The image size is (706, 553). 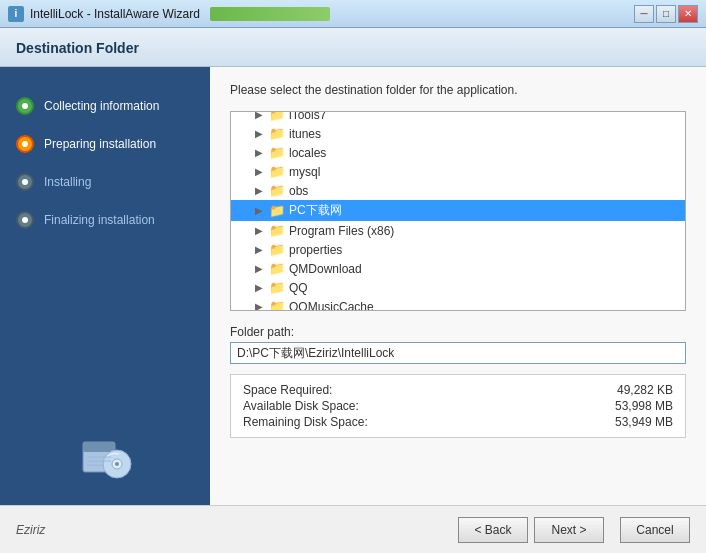 I want to click on sidebar-label-preparing: Preparing installation, so click(x=100, y=144).